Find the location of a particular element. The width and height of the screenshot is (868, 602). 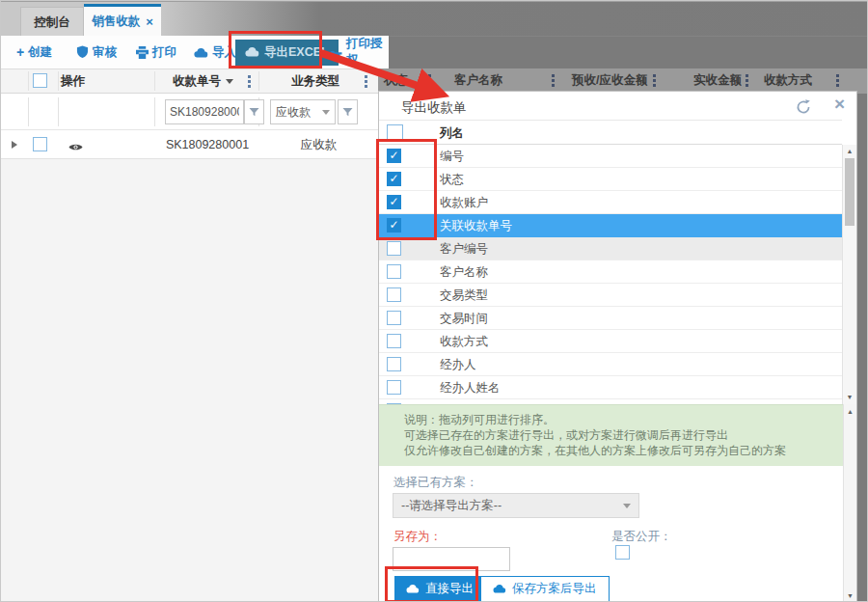

sort-desc-icon is located at coordinates (230, 81).